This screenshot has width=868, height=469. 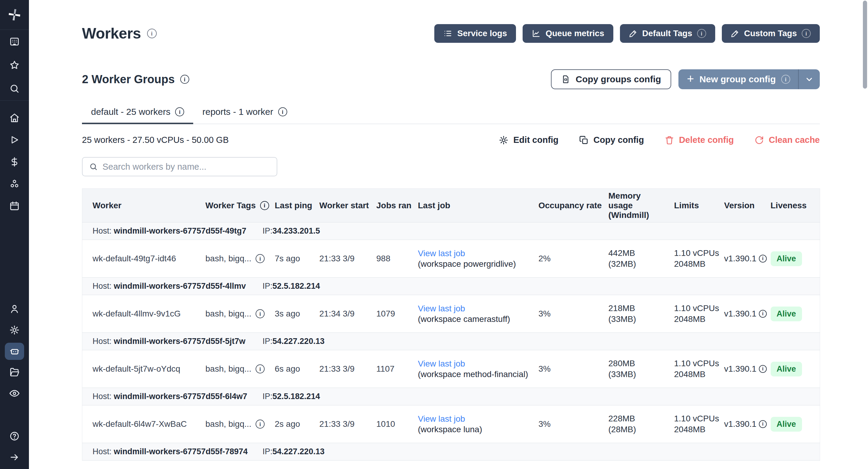 What do you see at coordinates (155, 140) in the screenshot?
I see `group-summary: 25 workers - 27.50 vCPUs - 50.00 GB` at bounding box center [155, 140].